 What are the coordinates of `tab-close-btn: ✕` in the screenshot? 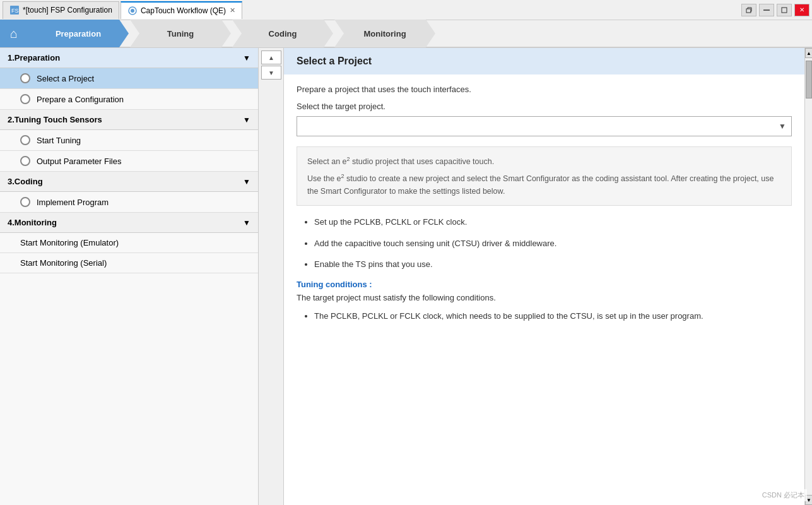 It's located at (232, 10).